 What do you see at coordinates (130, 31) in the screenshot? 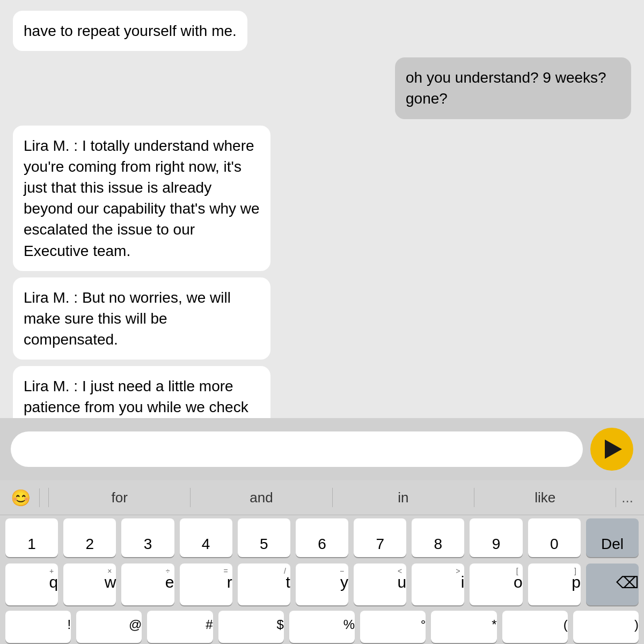
I see `message-text-1: have to repeat yourself with me.` at bounding box center [130, 31].